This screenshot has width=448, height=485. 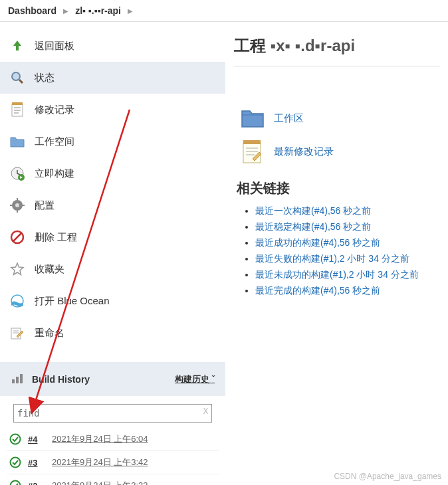 I want to click on sidebar-item-back: 返回面板, so click(x=113, y=46).